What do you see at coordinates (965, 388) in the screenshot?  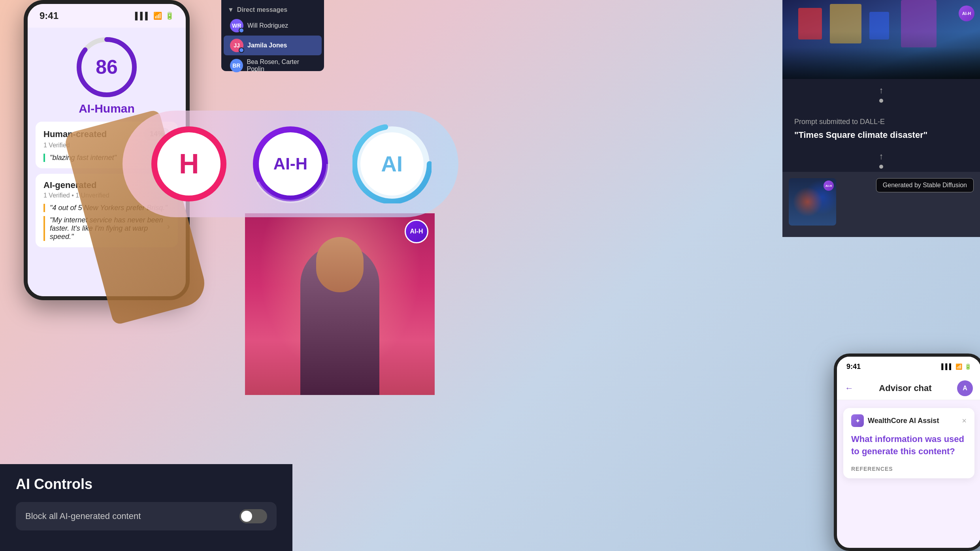 I see `chat-avatar: A` at bounding box center [965, 388].